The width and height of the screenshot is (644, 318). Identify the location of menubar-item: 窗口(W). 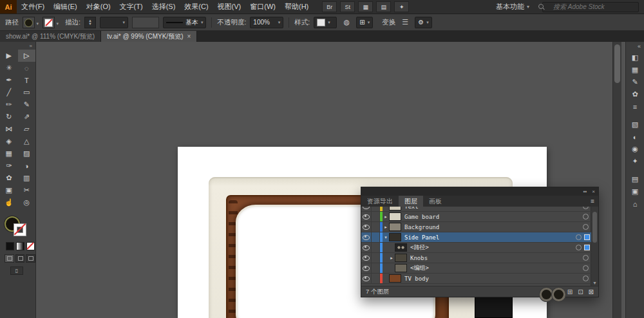
(263, 6).